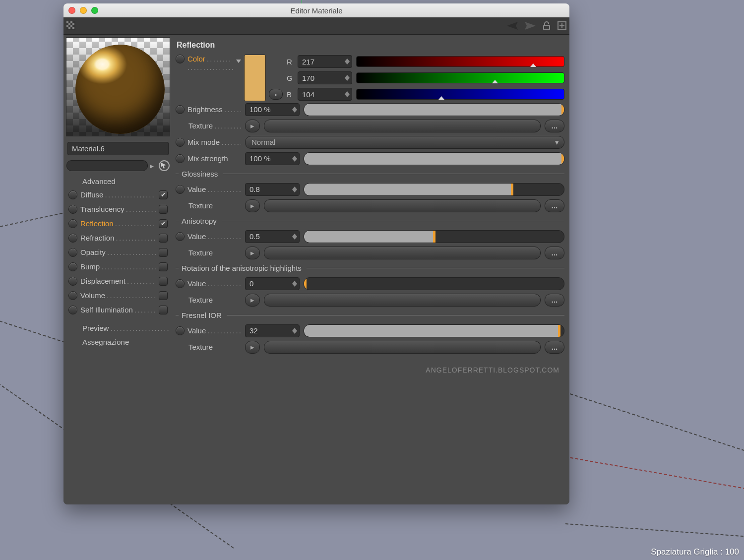  Describe the element at coordinates (434, 237) in the screenshot. I see `anisotropy-slider` at that location.